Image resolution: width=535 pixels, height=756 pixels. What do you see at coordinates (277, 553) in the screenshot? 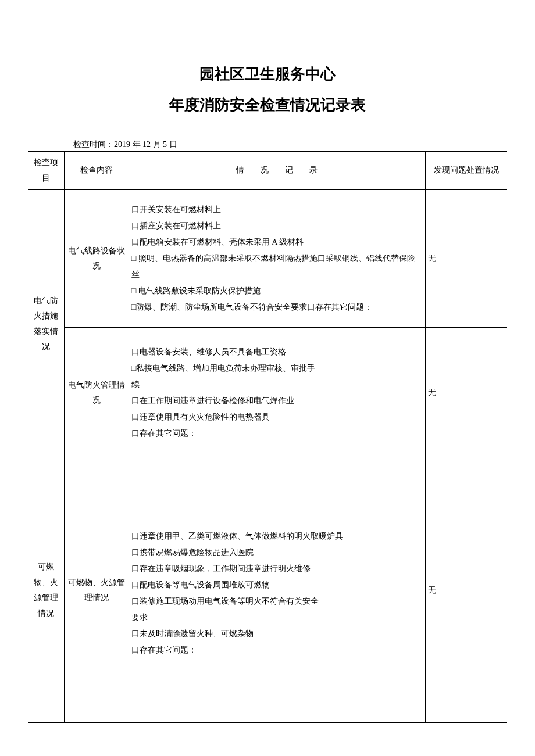
I see `checkbox-item: 口携带易燃易爆危险物品进入医院` at bounding box center [277, 553].